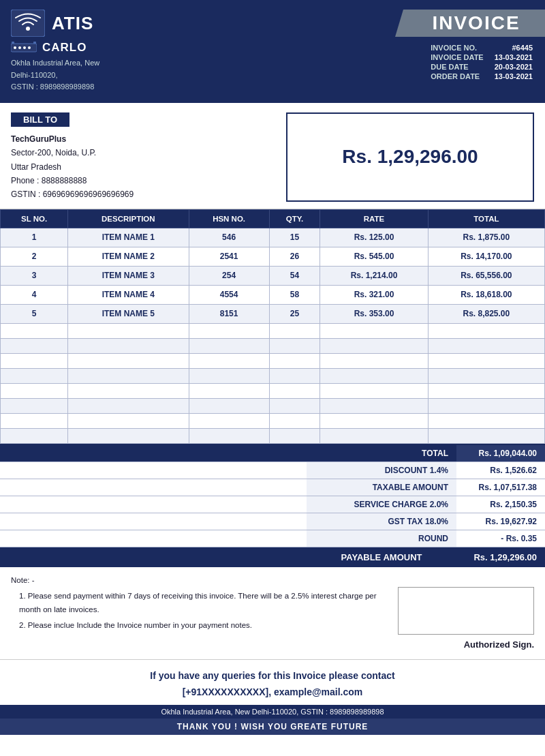 The width and height of the screenshot is (545, 756). Describe the element at coordinates (294, 275) in the screenshot. I see `cell-qty: 54` at that location.